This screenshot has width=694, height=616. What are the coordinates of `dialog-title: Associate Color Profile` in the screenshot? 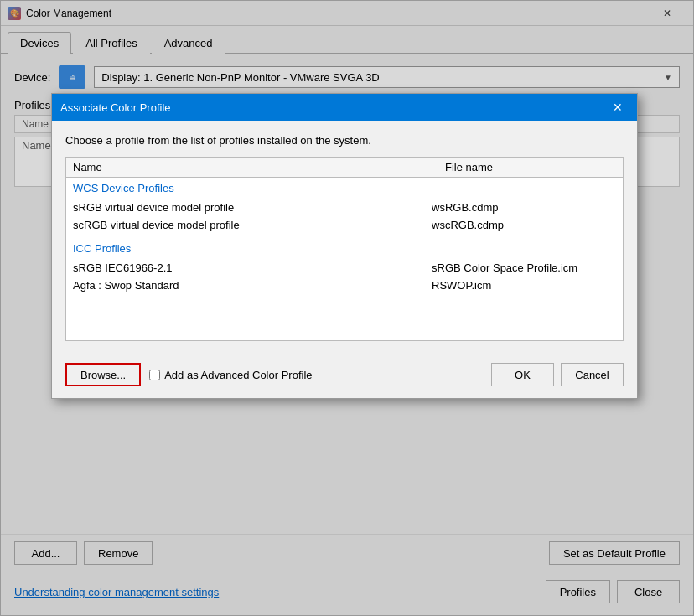 It's located at (116, 107).